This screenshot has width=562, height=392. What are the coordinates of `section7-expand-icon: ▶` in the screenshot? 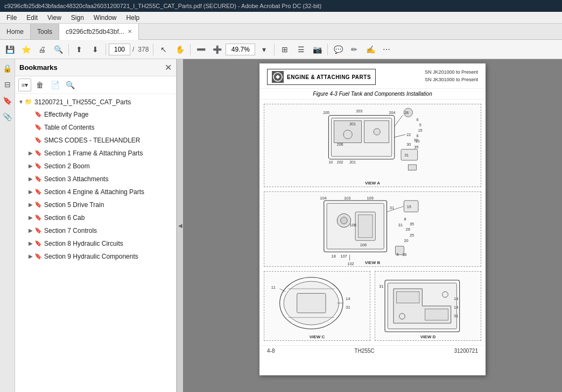 It's located at (31, 230).